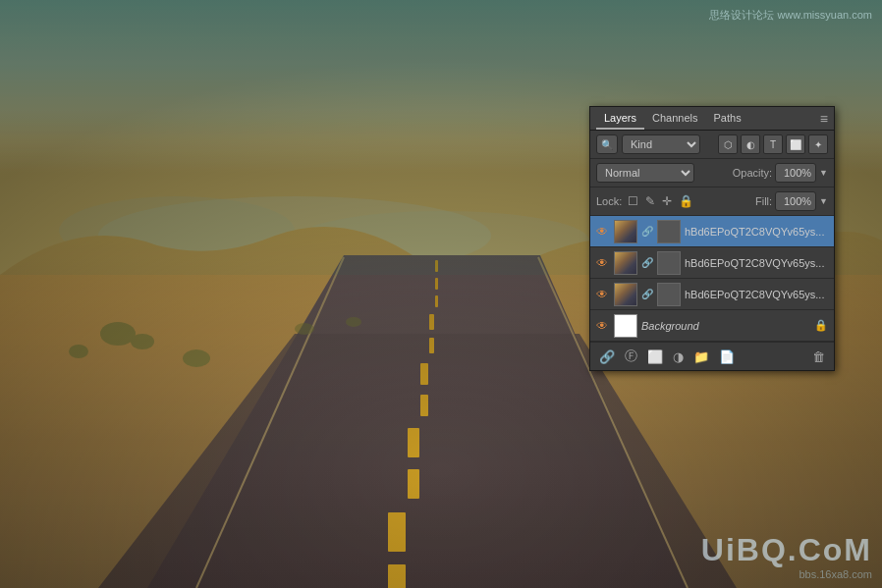 The height and width of the screenshot is (588, 882). Describe the element at coordinates (609, 201) in the screenshot. I see `lock-label: Lock:` at that location.